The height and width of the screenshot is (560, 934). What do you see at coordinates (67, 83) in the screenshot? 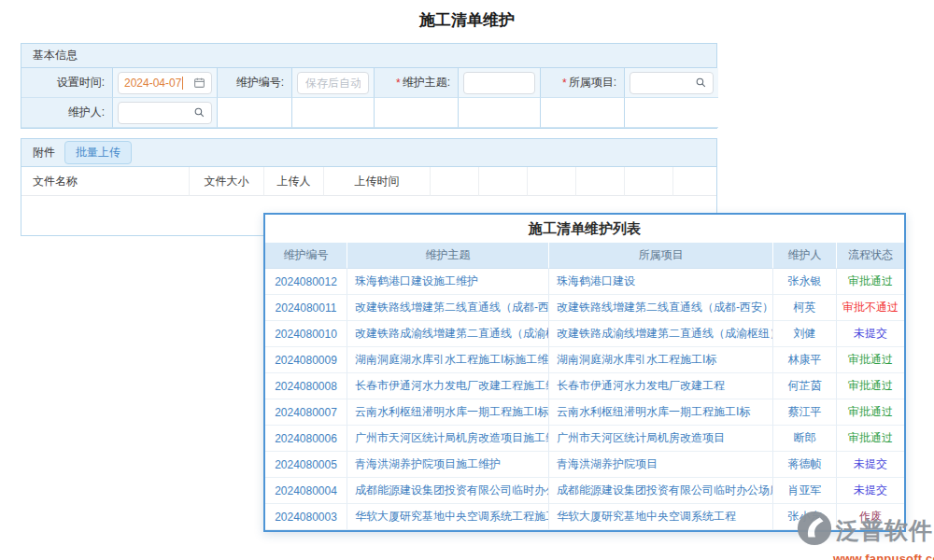
I see `set-time-label: 设置时间:` at bounding box center [67, 83].